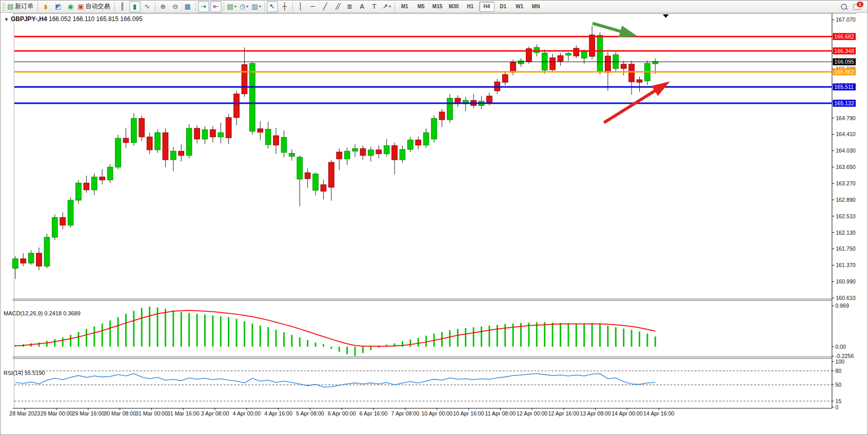  Describe the element at coordinates (470, 7) in the screenshot. I see `timeframe-h1: H1` at that location.